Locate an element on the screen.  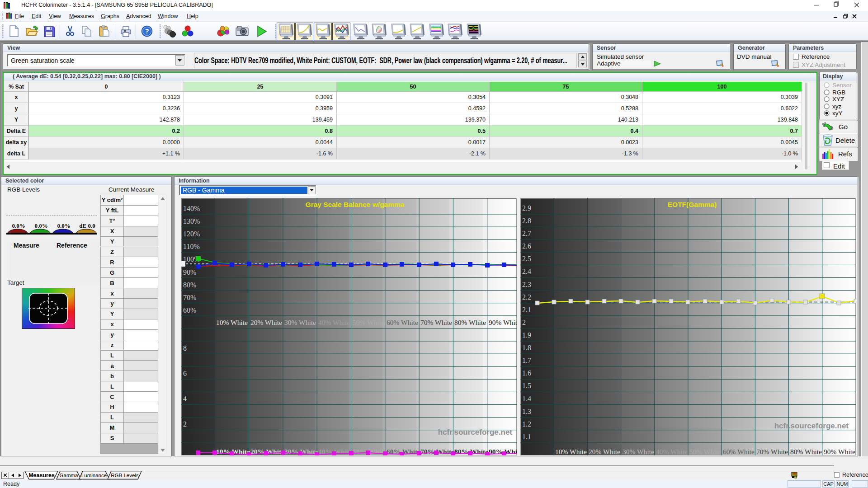
svg-text: 1.6 is located at coordinates (527, 373).